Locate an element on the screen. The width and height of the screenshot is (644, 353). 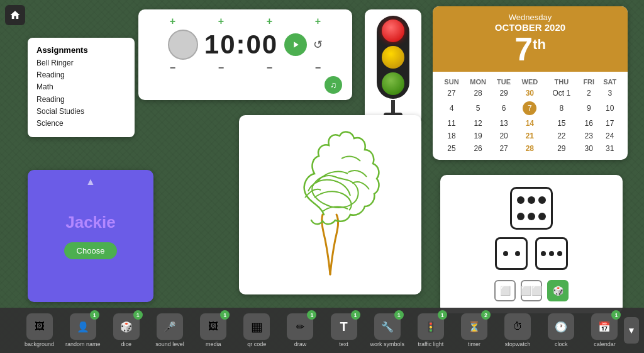
dice-ctrl-2: ⬜⬜ is located at coordinates (531, 291).